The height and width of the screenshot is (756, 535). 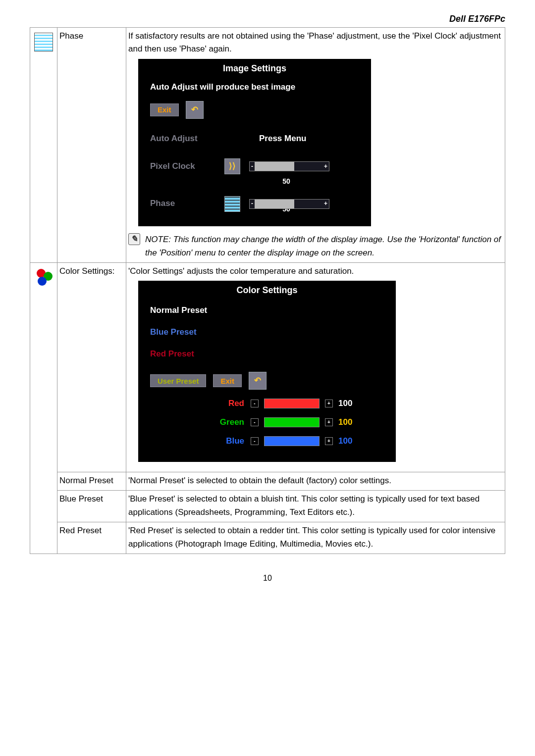 I want to click on red-value: 100, so click(x=346, y=403).